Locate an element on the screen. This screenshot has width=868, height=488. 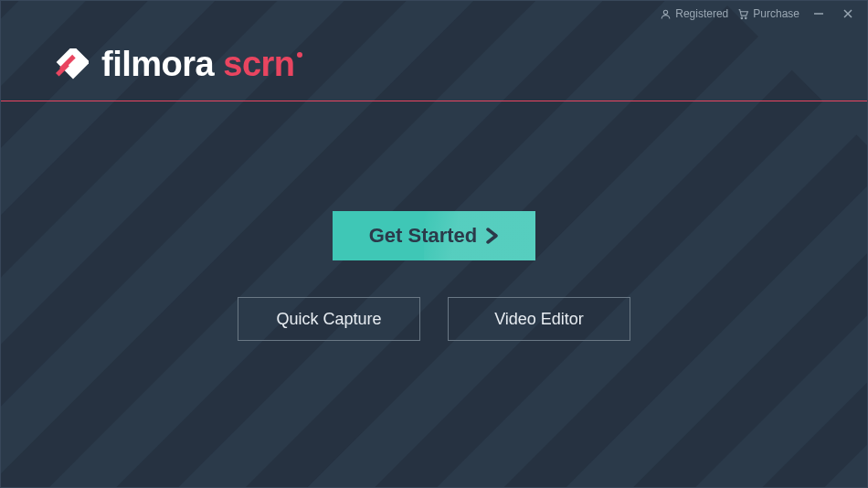
get-started-button: Get Started is located at coordinates (435, 236).